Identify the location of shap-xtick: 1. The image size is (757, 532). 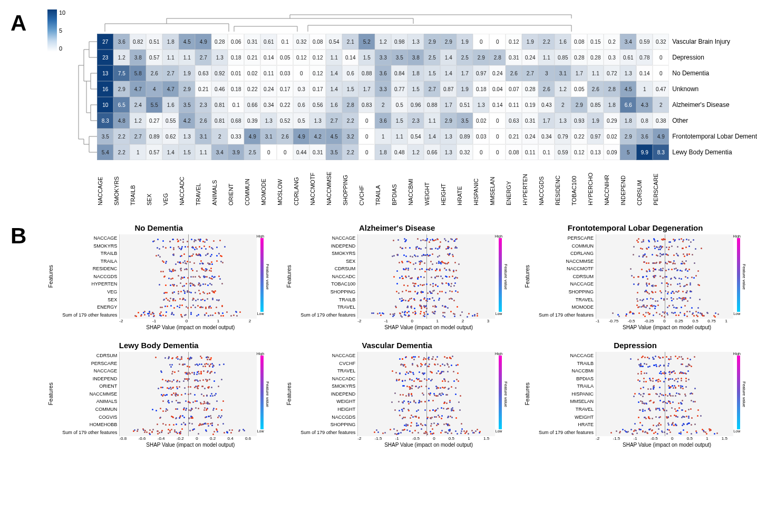
(218, 321).